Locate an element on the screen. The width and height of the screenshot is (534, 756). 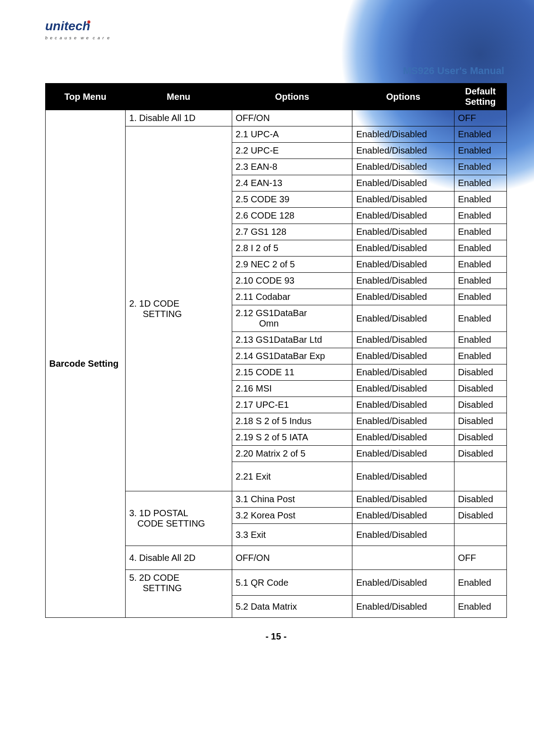
brand-logo: unitech bec aus e we care is located at coordinates (276, 33).